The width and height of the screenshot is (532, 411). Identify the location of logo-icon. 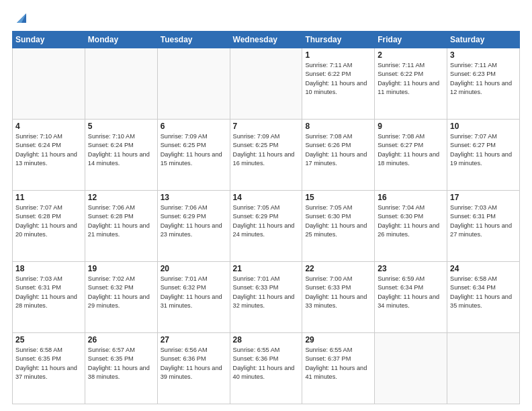
(21, 18).